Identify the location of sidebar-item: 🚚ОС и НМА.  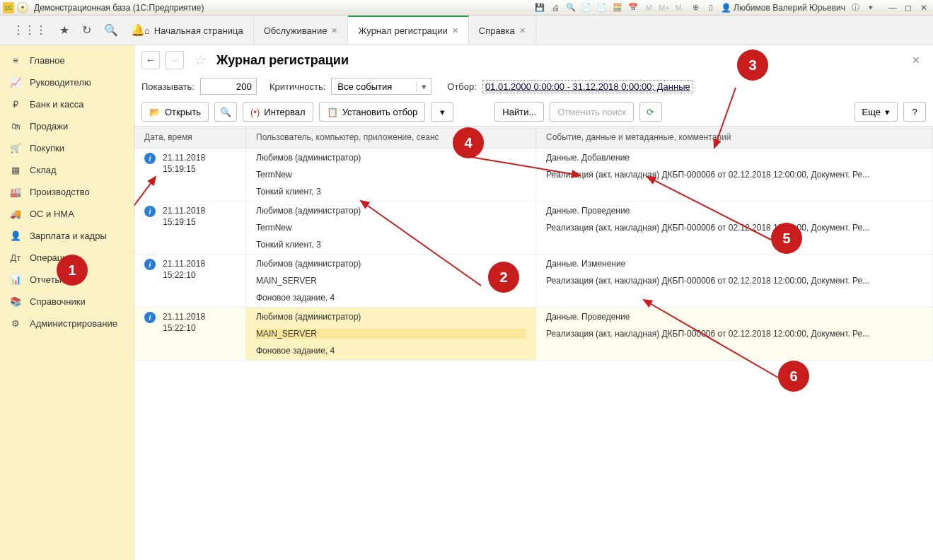
(66, 214).